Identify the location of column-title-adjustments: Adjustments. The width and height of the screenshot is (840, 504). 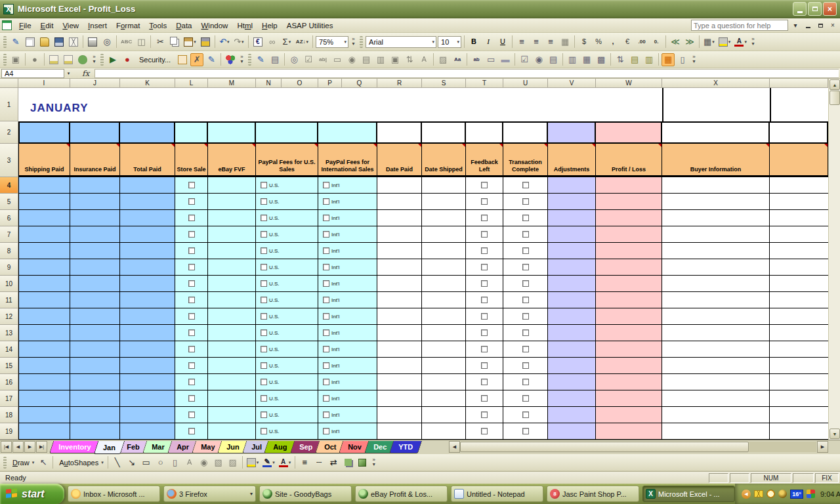
(572, 160).